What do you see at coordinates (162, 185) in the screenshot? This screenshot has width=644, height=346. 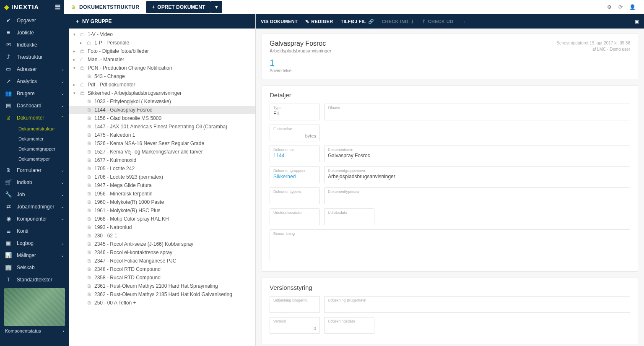 I see `tree-file: 🗎1947 - Mega Glide Futura` at bounding box center [162, 185].